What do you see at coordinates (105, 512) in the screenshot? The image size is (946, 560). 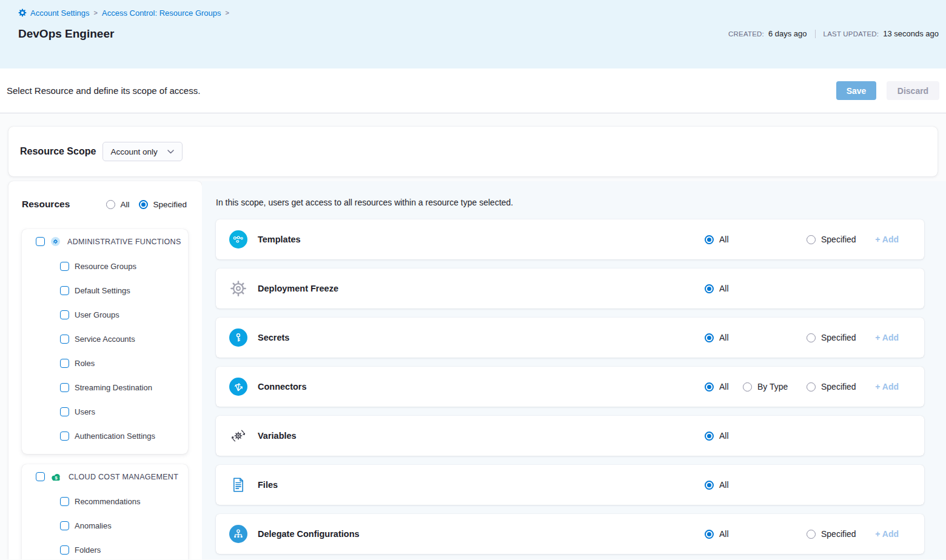 I see `group-card-cloud-cost-management: $ CLOUD COST MANAGEMENT Recommendations …` at bounding box center [105, 512].